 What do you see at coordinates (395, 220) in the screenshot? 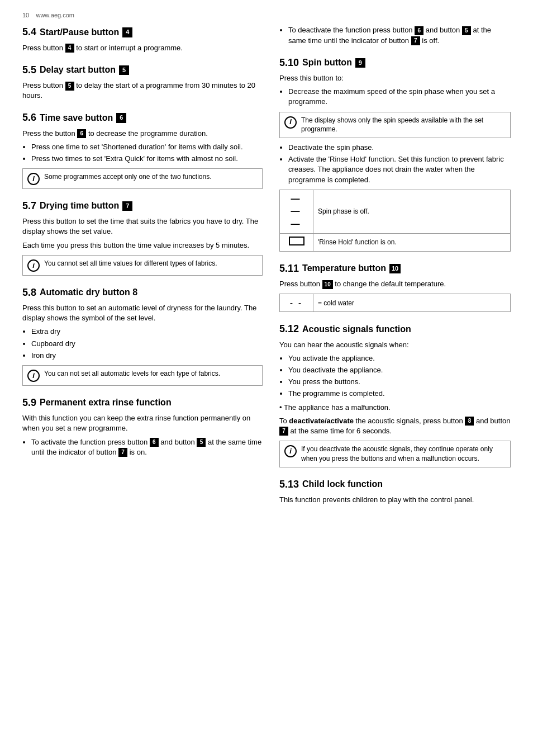
I see `spin-table: — — — Spin phase is off. 'Rinse Hold' fu…` at bounding box center [395, 220].